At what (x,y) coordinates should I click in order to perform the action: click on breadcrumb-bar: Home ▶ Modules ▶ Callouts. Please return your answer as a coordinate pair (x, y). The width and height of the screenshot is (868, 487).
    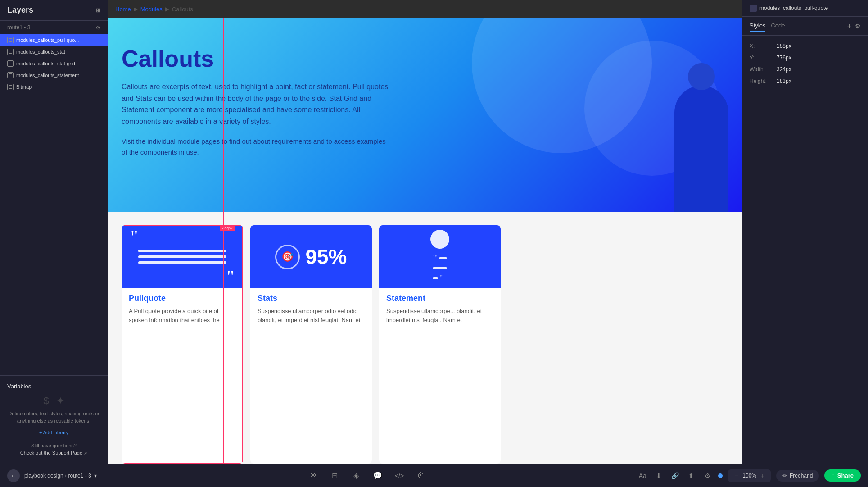
    Looking at the image, I should click on (425, 9).